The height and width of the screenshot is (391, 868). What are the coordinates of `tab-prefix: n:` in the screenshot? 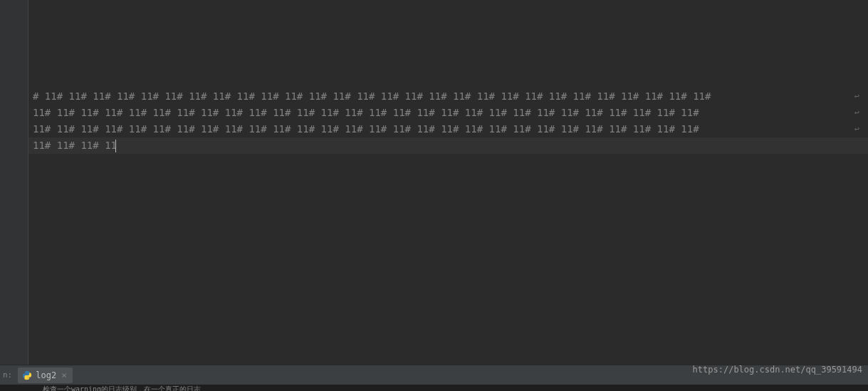 It's located at (7, 375).